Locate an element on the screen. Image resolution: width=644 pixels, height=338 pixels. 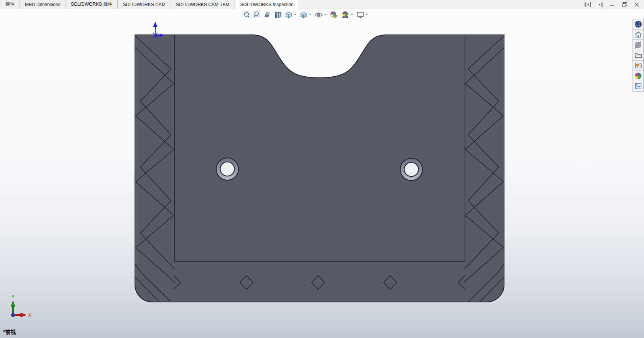
display-style-icon is located at coordinates (304, 15).